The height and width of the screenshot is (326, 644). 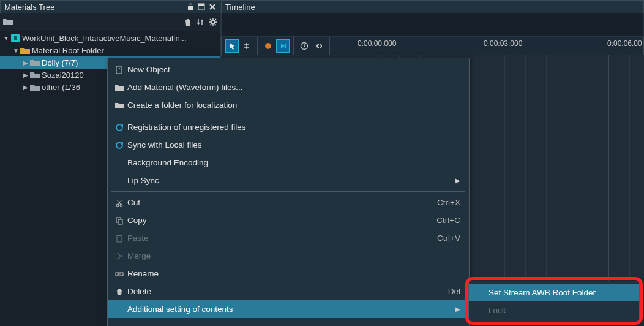 What do you see at coordinates (288, 273) in the screenshot?
I see `context-menu-item: abRename` at bounding box center [288, 273].